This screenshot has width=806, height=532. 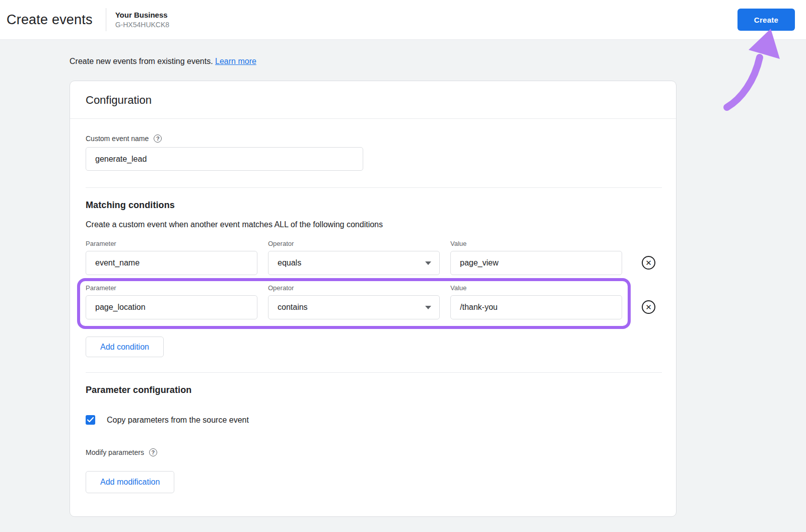 What do you see at coordinates (373, 100) in the screenshot?
I see `card-header: Configuration` at bounding box center [373, 100].